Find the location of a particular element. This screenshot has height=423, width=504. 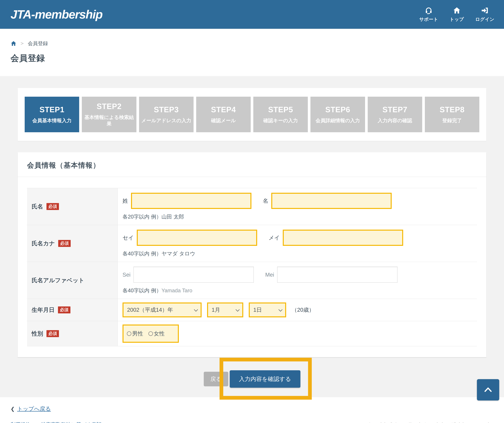

confirm-button: 入力内容を確認する is located at coordinates (265, 379).